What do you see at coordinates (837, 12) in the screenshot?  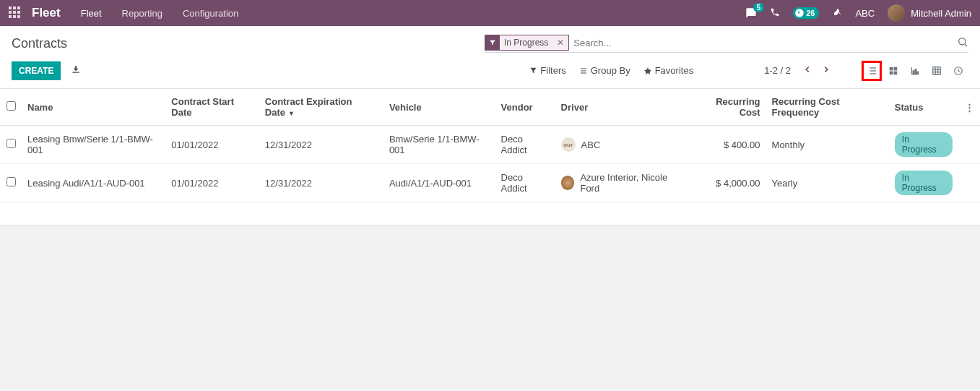 I see `wrench-icon` at bounding box center [837, 12].